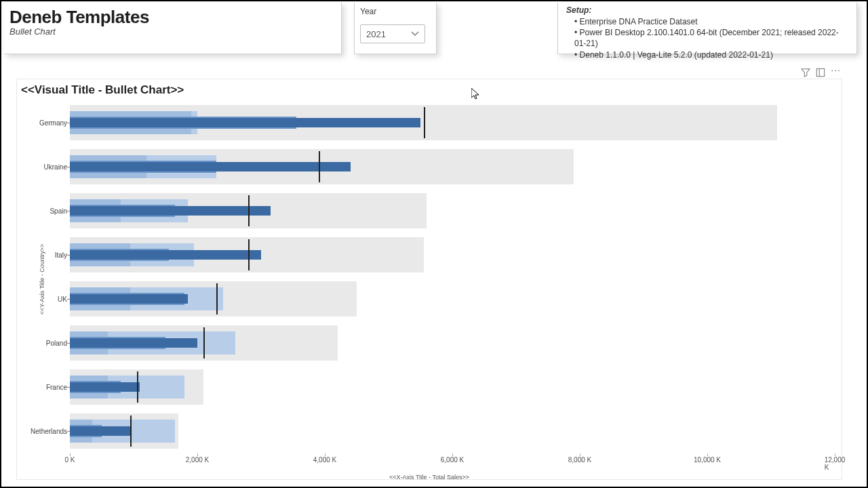  Describe the element at coordinates (45, 167) in the screenshot. I see `y-category-label: Ukraine` at that location.